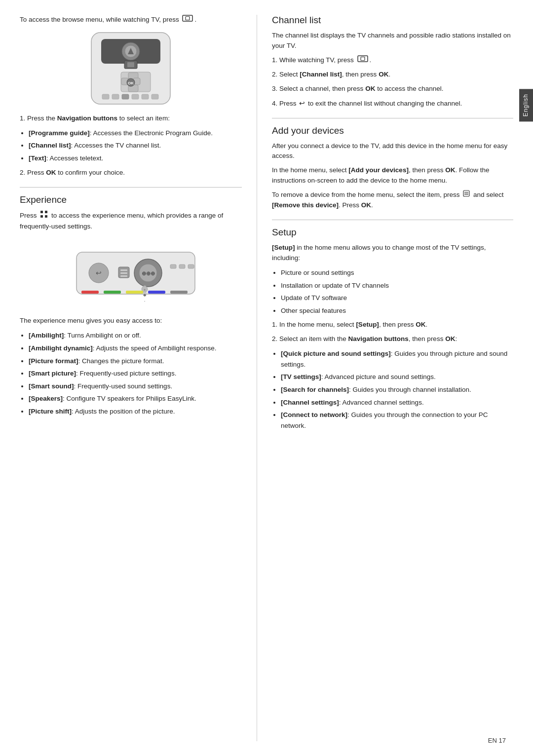 The width and height of the screenshot is (533, 756). Describe the element at coordinates (135, 374) in the screenshot. I see `list-item: [Smart picture]: Frequently-used picture…` at that location.